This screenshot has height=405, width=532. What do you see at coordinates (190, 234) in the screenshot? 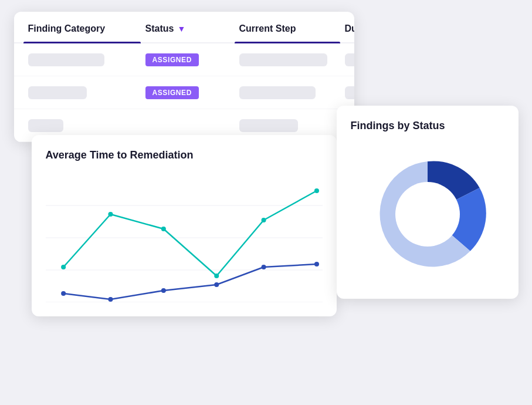
I see `teal-line` at bounding box center [190, 234].